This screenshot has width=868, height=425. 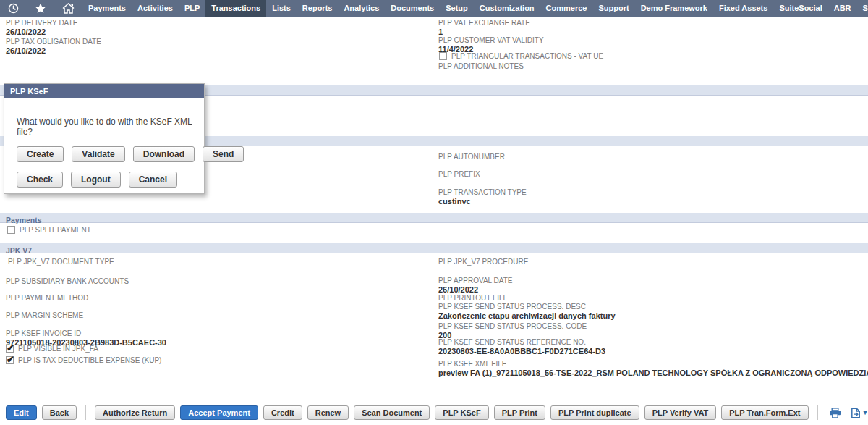 I want to click on field-label: PLP CUSTOMER VAT VALIDITY, so click(x=491, y=41).